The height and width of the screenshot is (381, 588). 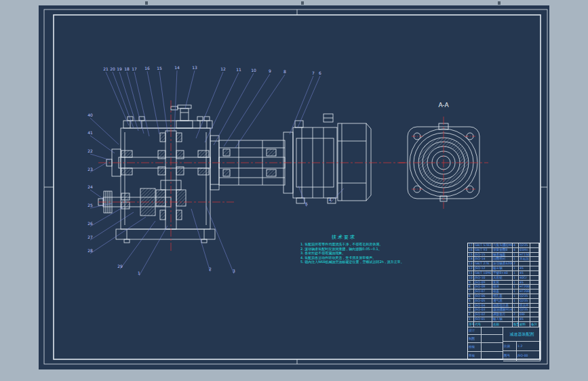 What do you see at coordinates (90, 169) in the screenshot?
I see `callout-number: 23` at bounding box center [90, 169].